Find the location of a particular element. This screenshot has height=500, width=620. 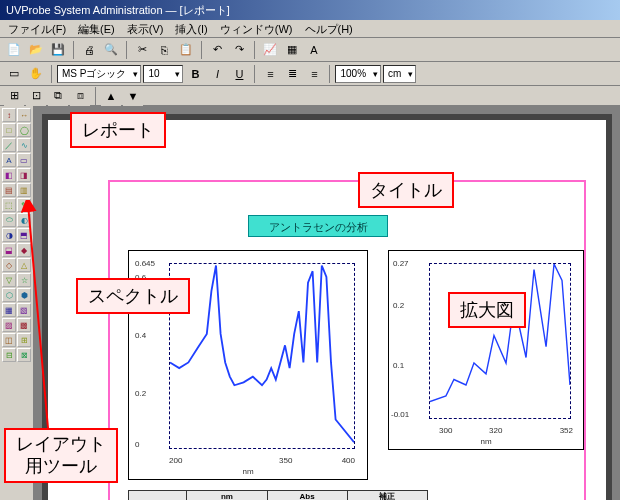

palette-tool-26: ▦ is located at coordinates (9, 310).